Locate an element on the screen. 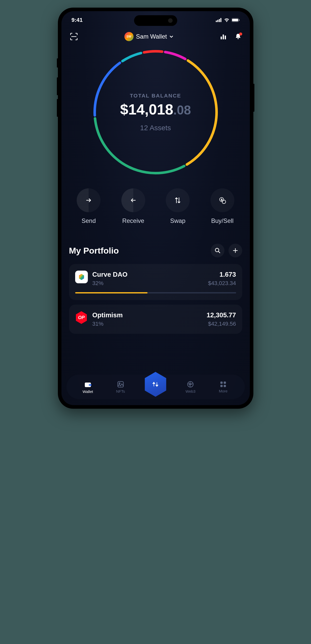 This screenshot has height=644, width=311. asset-quantity: 12,305.77 is located at coordinates (221, 315).